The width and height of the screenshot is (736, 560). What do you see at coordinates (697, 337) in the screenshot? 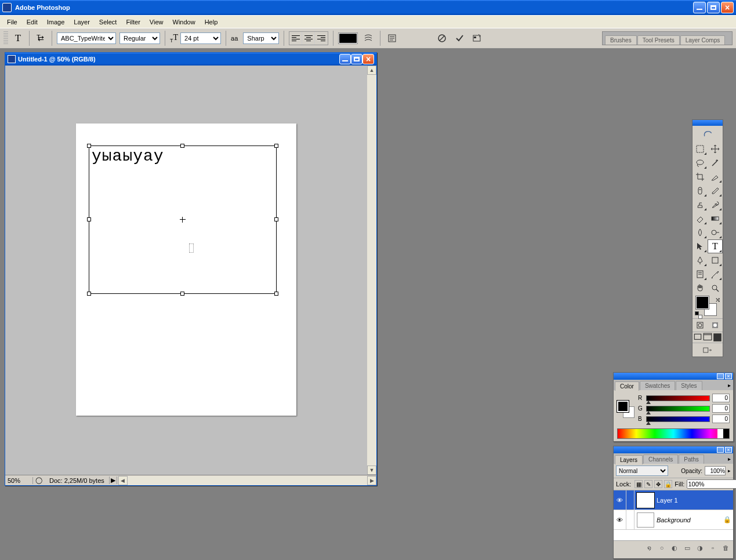
I see `screen-standard-button` at bounding box center [697, 337].